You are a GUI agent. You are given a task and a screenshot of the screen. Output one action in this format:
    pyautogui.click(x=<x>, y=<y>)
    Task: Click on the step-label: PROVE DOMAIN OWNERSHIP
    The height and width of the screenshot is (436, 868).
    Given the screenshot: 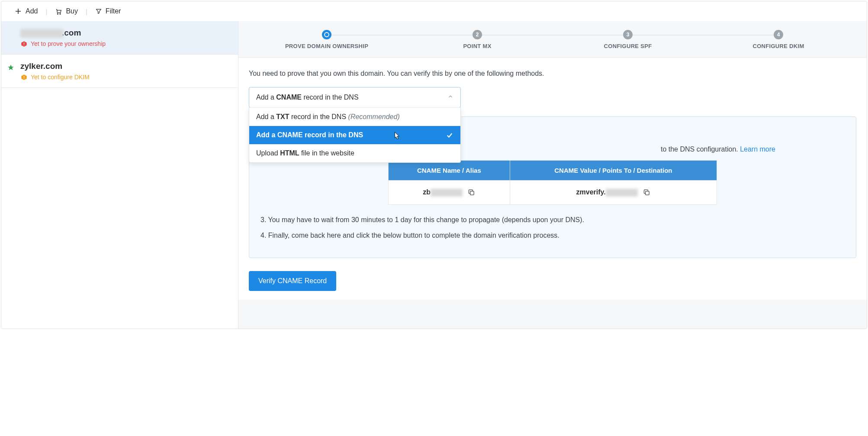 What is the action you would take?
    pyautogui.click(x=327, y=46)
    